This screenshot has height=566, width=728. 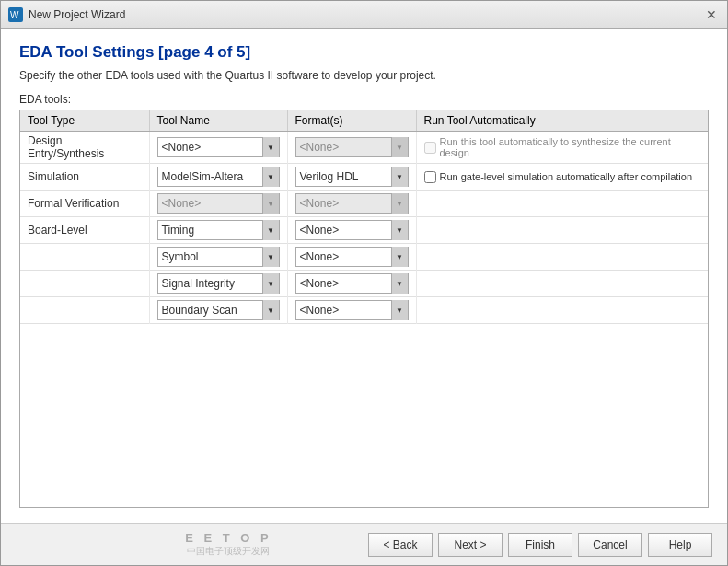 I want to click on title-bar: W New Project Wizard ✕, so click(x=364, y=15).